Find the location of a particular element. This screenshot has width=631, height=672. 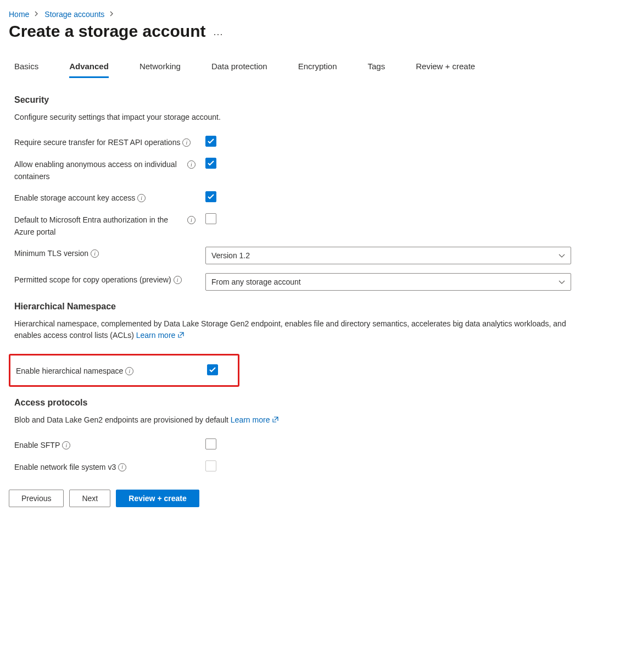

access-protocols-heading: Access protocols is located at coordinates (319, 403).